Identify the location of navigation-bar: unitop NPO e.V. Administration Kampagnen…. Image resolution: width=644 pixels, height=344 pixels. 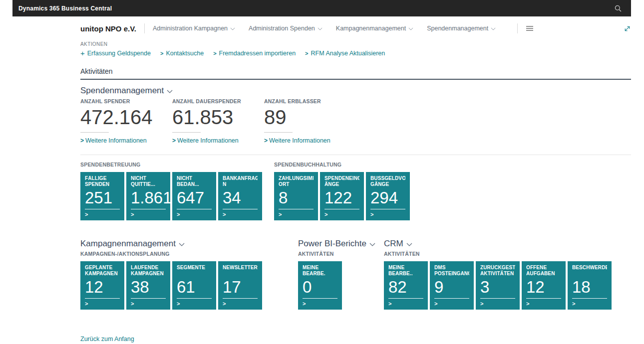
(355, 28).